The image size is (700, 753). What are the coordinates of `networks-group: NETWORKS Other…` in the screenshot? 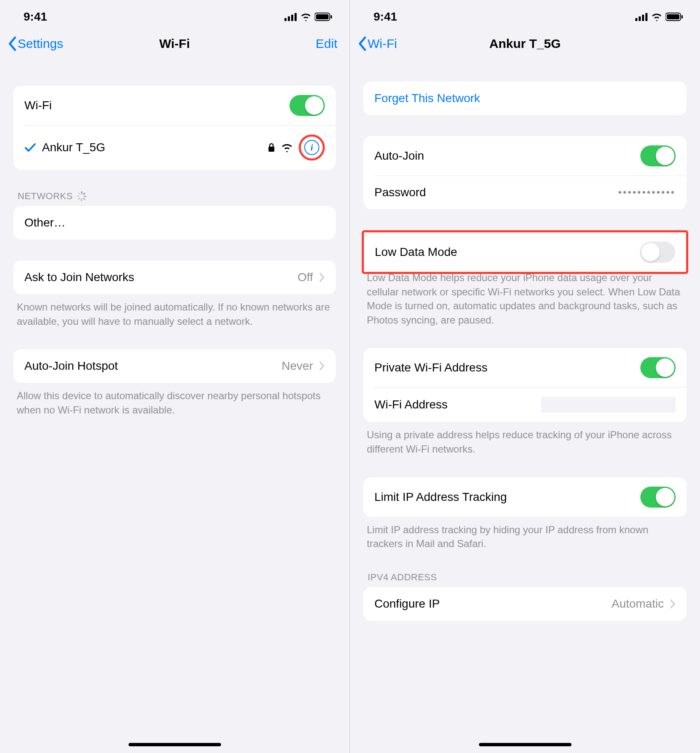 It's located at (175, 215).